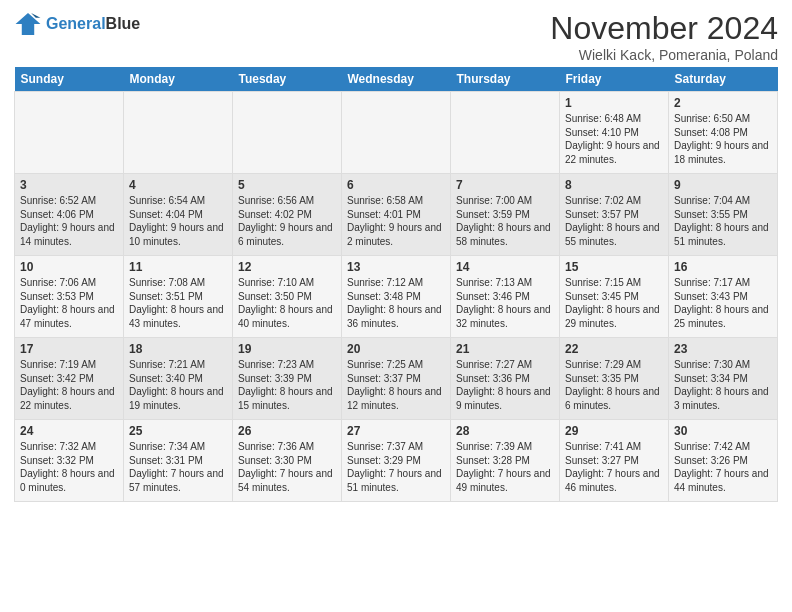 Image resolution: width=792 pixels, height=612 pixels. Describe the element at coordinates (505, 201) in the screenshot. I see `day-info: Sunrise: 7:00 AM` at that location.